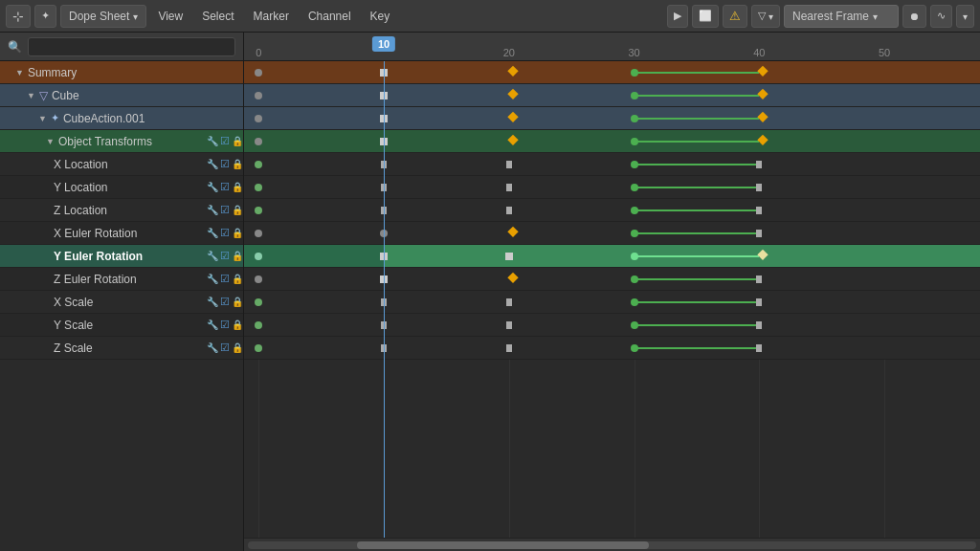  What do you see at coordinates (103, 325) in the screenshot?
I see `row-y-scale-label: Y Scale` at bounding box center [103, 325].